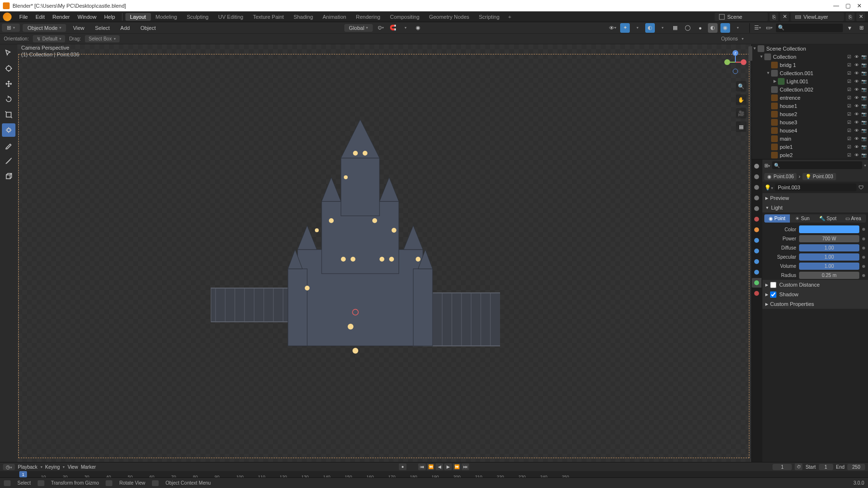 The image size is (868, 488). What do you see at coordinates (799, 467) in the screenshot?
I see `frame-jump-button: ⏱` at bounding box center [799, 467].